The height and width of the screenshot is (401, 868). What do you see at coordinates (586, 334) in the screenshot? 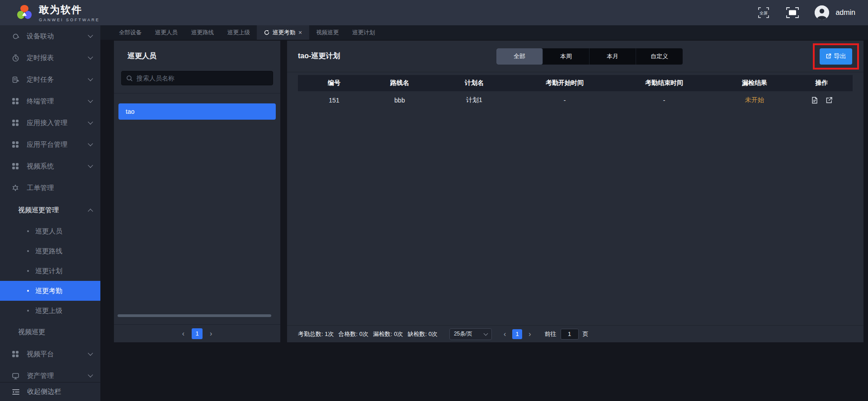
I see `goto-suffix-label: 页` at bounding box center [586, 334].